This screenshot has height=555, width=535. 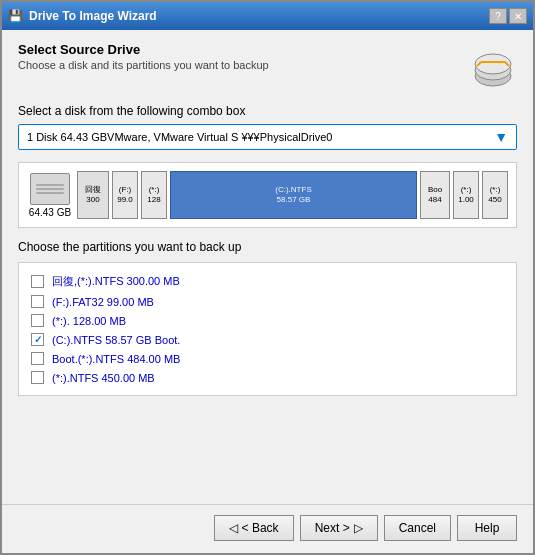 I want to click on disk-size-label: 64.43 GB, so click(x=50, y=212).